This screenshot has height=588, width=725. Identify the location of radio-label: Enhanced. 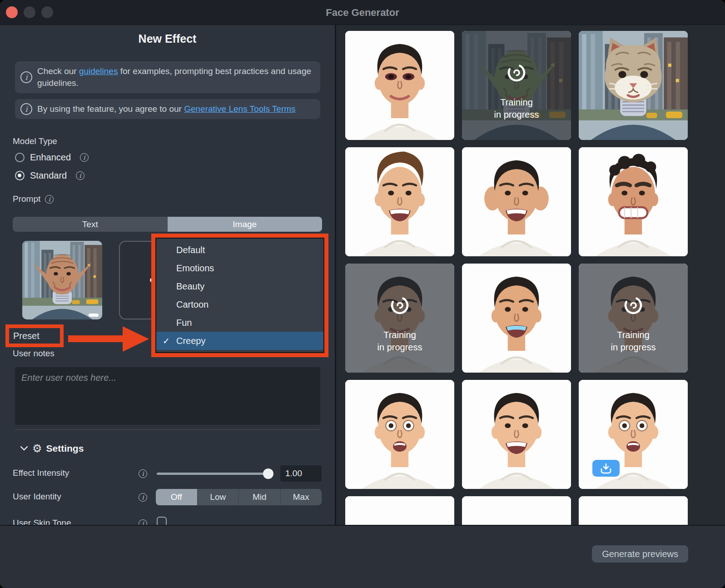
(50, 157).